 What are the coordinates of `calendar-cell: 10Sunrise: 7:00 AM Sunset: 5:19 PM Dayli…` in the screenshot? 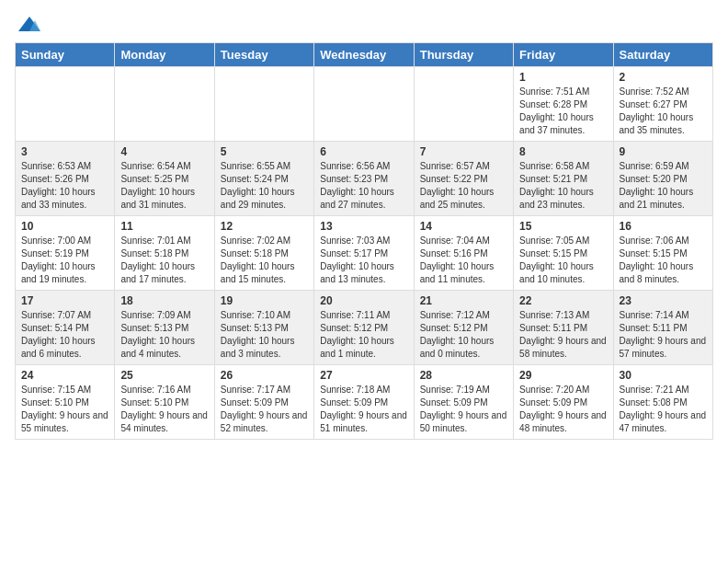 It's located at (65, 254).